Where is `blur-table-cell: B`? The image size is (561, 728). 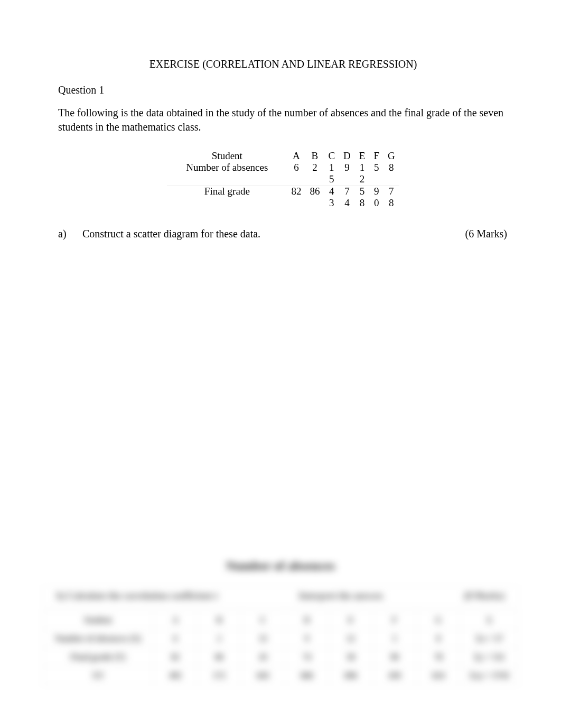 blur-table-cell: B is located at coordinates (220, 621).